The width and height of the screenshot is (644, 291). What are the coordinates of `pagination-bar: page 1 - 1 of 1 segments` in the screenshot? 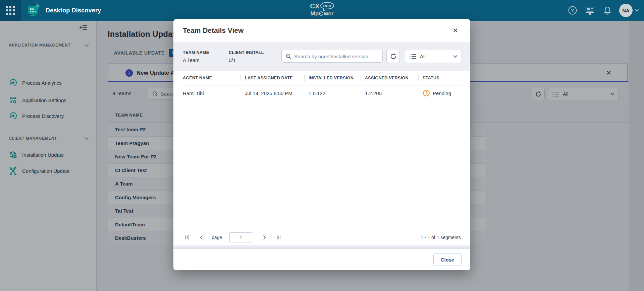 It's located at (322, 237).